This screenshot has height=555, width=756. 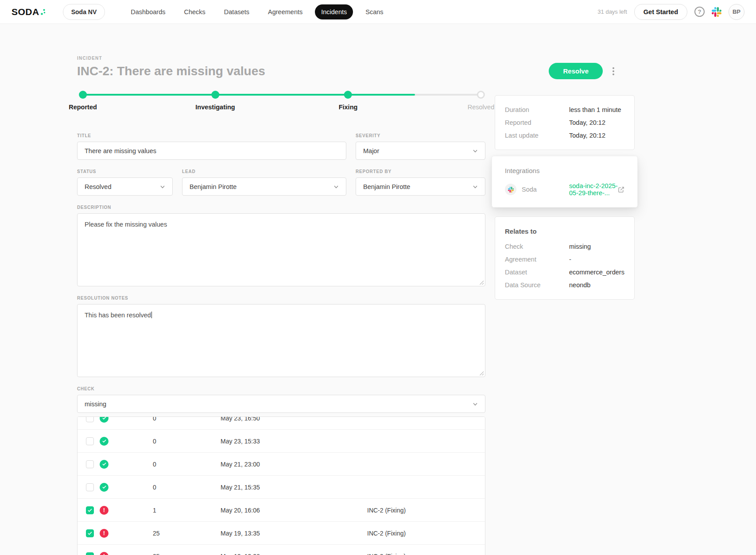 What do you see at coordinates (565, 231) in the screenshot?
I see `relates-to-title: Relates to` at bounding box center [565, 231].